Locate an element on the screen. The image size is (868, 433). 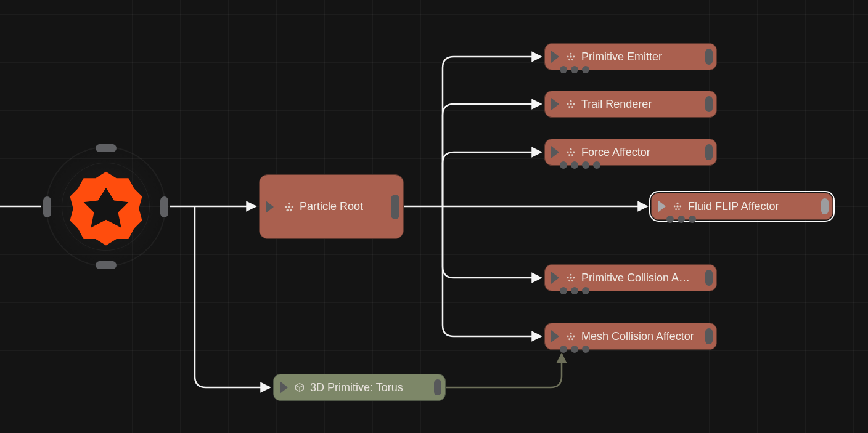
node-label: Fluid FLIP Affector is located at coordinates (734, 207).